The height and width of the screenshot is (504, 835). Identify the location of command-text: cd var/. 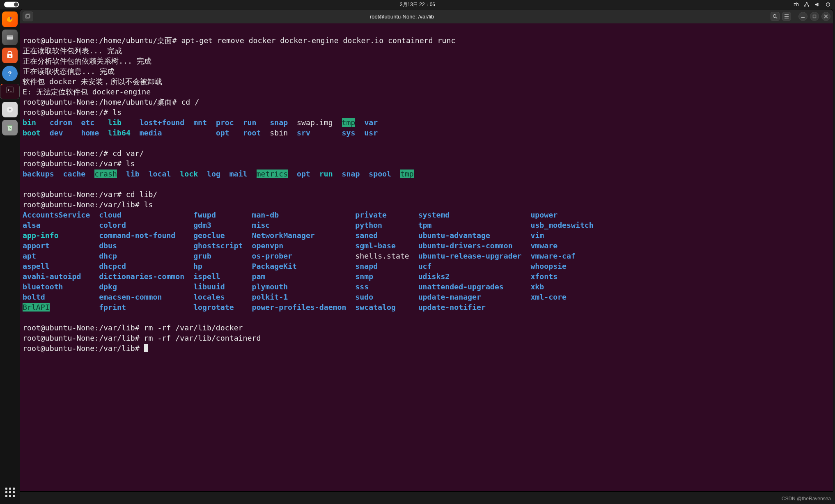
(128, 153).